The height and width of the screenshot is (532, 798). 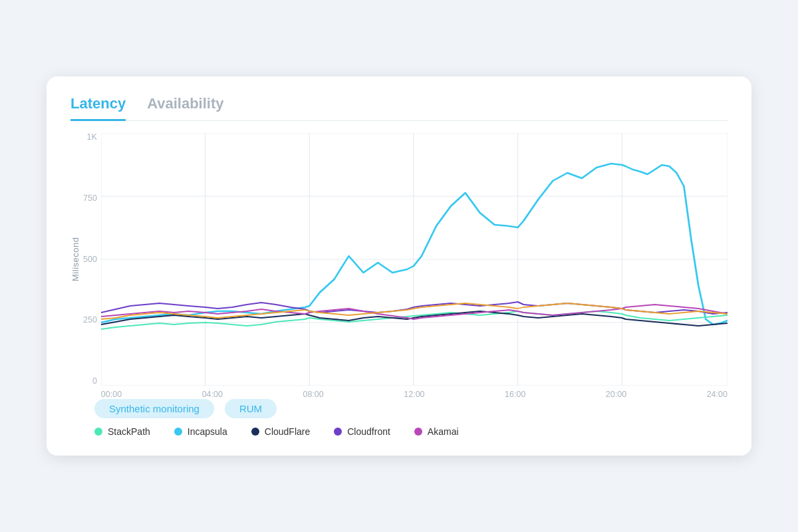 What do you see at coordinates (185, 108) in the screenshot?
I see `tab-availability: Availability` at bounding box center [185, 108].